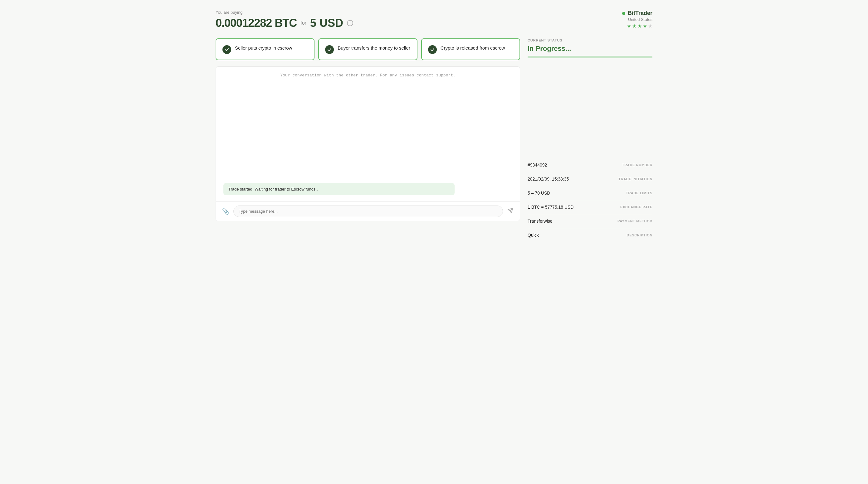 Image resolution: width=868 pixels, height=484 pixels. Describe the element at coordinates (590, 221) in the screenshot. I see `detail-row-4: Transferwise PAYMENT METHOD` at that location.